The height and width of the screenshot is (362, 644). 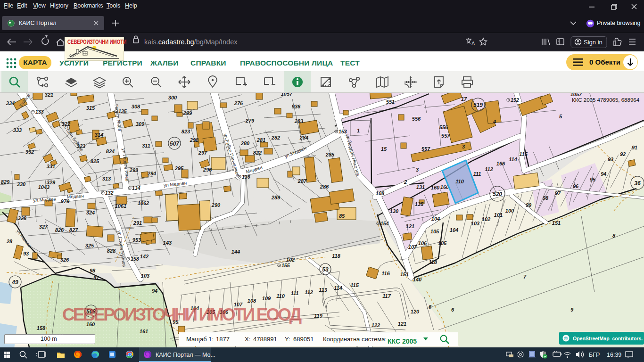 What do you see at coordinates (123, 111) in the screenshot?
I see `svg-text: 135` at bounding box center [123, 111].